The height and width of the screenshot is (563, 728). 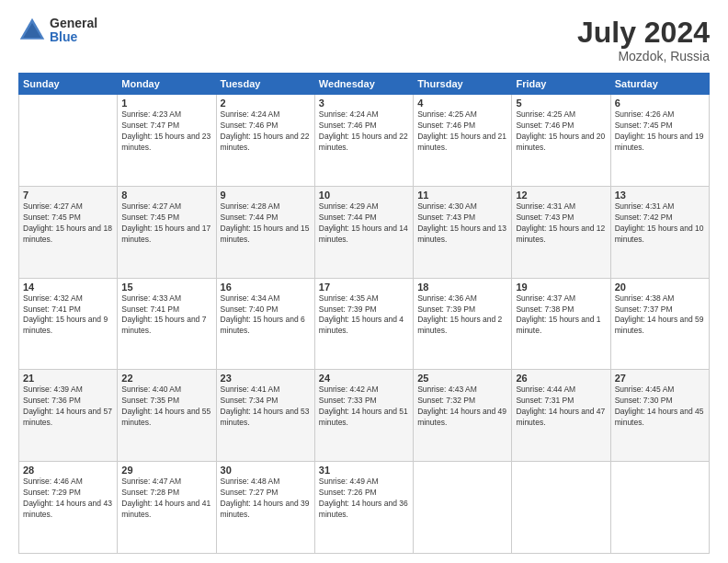 What do you see at coordinates (266, 316) in the screenshot?
I see `cell-info: Sunrise: 4:34 AMSunset: 7:40 PMDaylight:…` at bounding box center [266, 316].